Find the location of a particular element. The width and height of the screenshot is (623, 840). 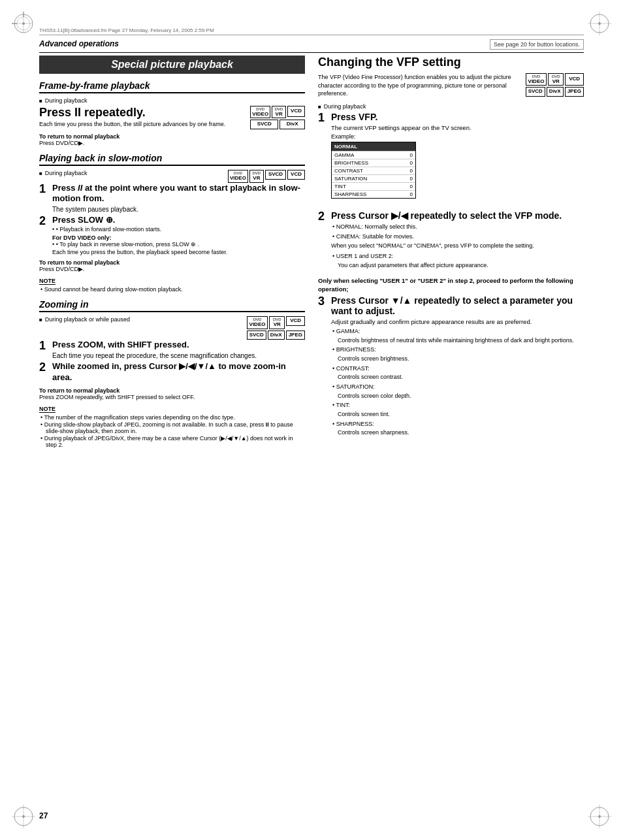

zoom-return-text: Press ZOOM repeatedly, with SHIFT presse… is located at coordinates (172, 397).